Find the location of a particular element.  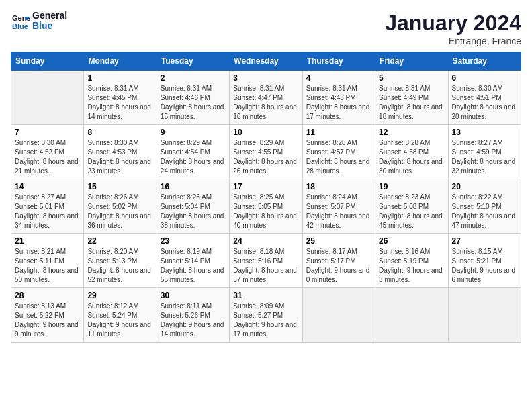

calendar-cell: 26Sunrise: 8:16 AMSunset: 5:19 PMDayligh… is located at coordinates (412, 261).